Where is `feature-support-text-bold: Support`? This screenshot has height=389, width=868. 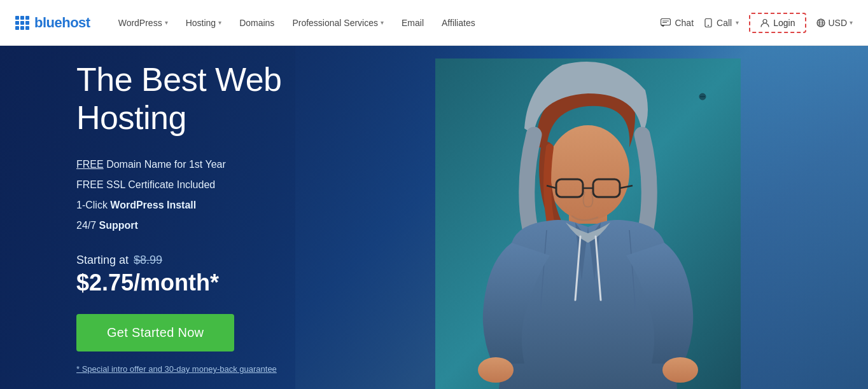 feature-support-text-bold: Support is located at coordinates (118, 225).